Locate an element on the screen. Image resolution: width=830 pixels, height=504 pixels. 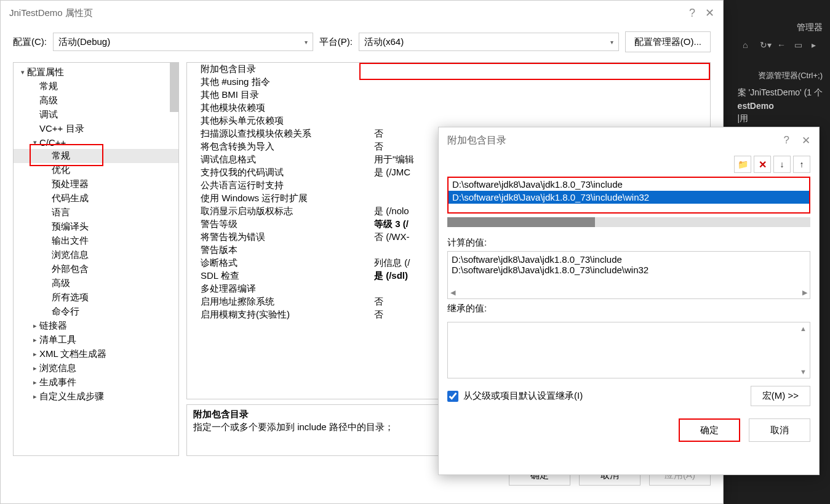
scrollbar-thumb is located at coordinates (521, 222).